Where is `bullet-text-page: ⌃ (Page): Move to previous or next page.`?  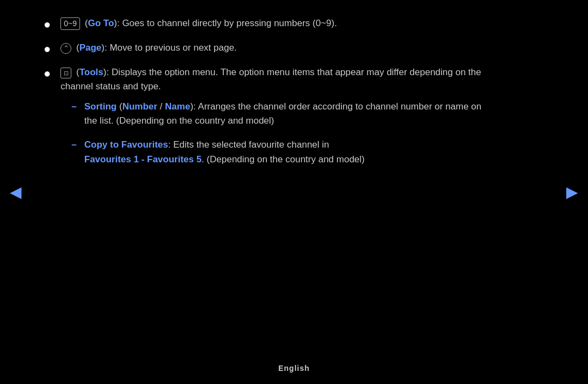
bullet-text-page: ⌃ (Page): Move to previous or next page. is located at coordinates (275, 48).